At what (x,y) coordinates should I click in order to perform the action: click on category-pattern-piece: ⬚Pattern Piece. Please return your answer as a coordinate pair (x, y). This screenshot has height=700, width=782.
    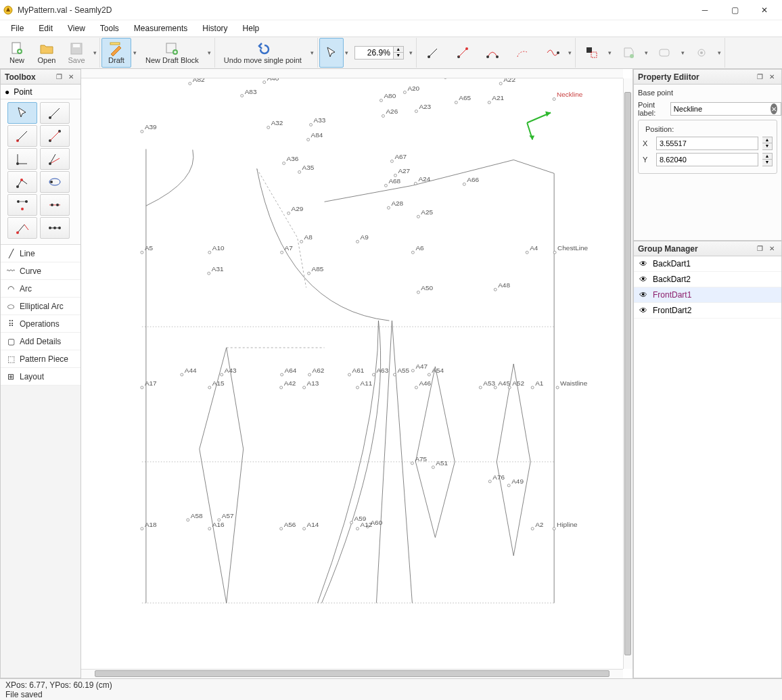
    Looking at the image, I should click on (41, 359).